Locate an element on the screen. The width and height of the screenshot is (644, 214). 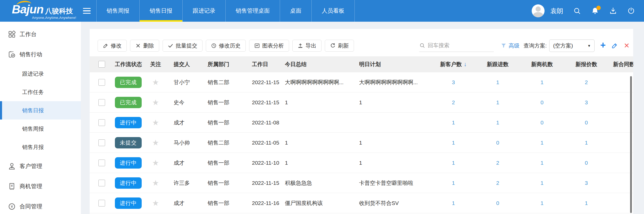
table-row: 进行中★成才销售一部2022-11-16僵尸国度机构该收到货不符合SV1011 is located at coordinates (361, 203).